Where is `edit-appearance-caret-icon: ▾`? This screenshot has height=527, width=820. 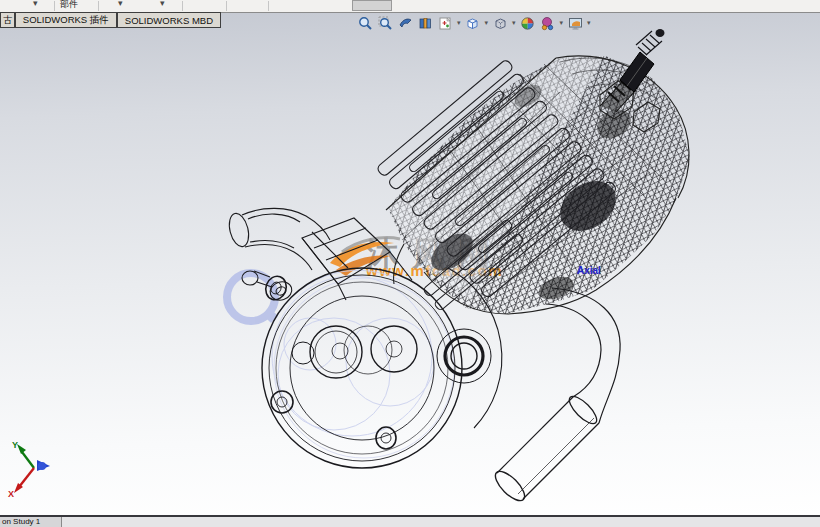
edit-appearance-caret-icon: ▾ is located at coordinates (562, 23).